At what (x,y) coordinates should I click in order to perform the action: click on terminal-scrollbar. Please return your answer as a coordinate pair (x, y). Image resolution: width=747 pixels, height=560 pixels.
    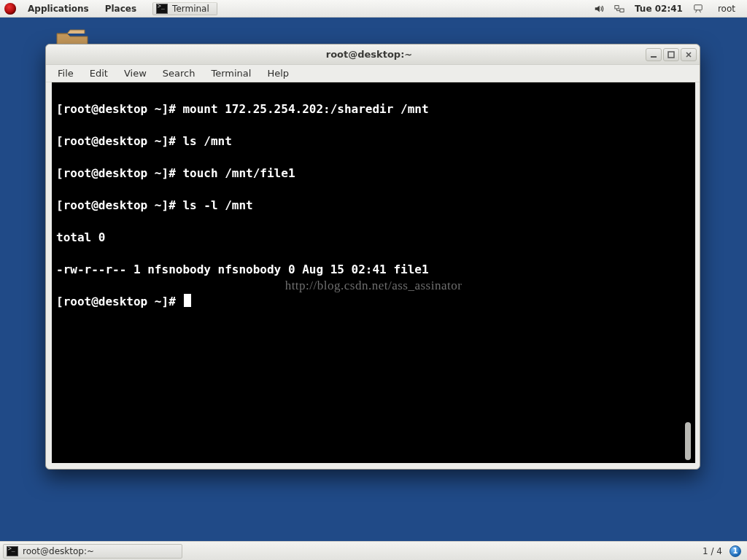
    Looking at the image, I should click on (688, 273).